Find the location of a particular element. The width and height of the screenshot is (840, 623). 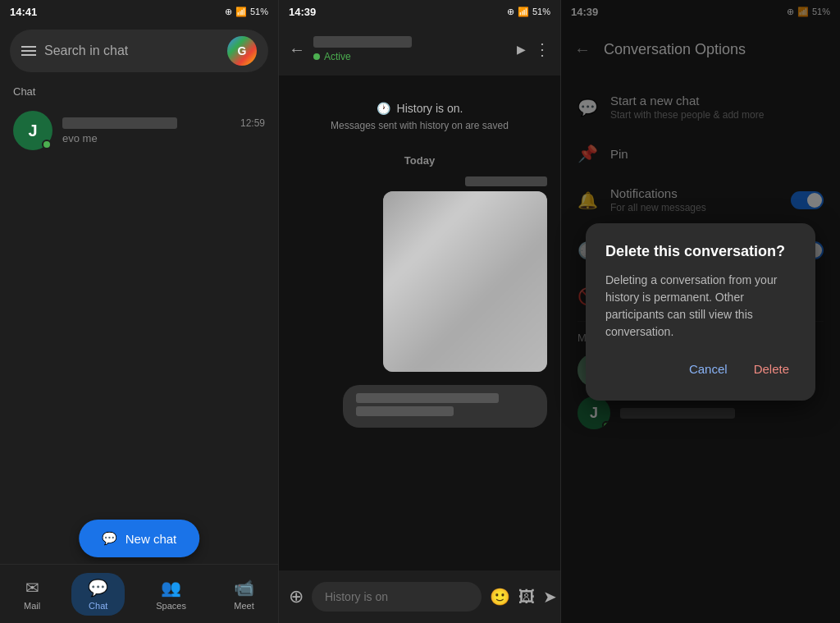

more-options-icon: ⋮ is located at coordinates (542, 49).